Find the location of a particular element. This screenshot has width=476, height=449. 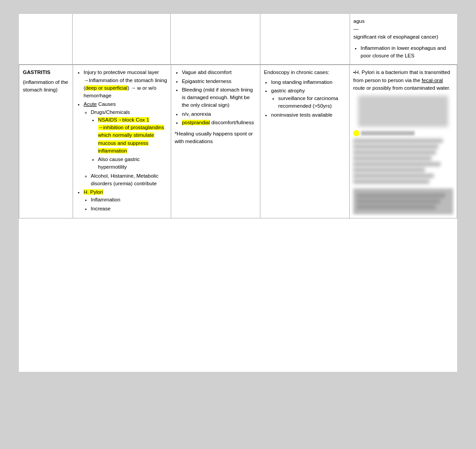

nsaids-highlight: NSAIDS→block Cox 1 →inhibition of prosta… is located at coordinates (131, 135).